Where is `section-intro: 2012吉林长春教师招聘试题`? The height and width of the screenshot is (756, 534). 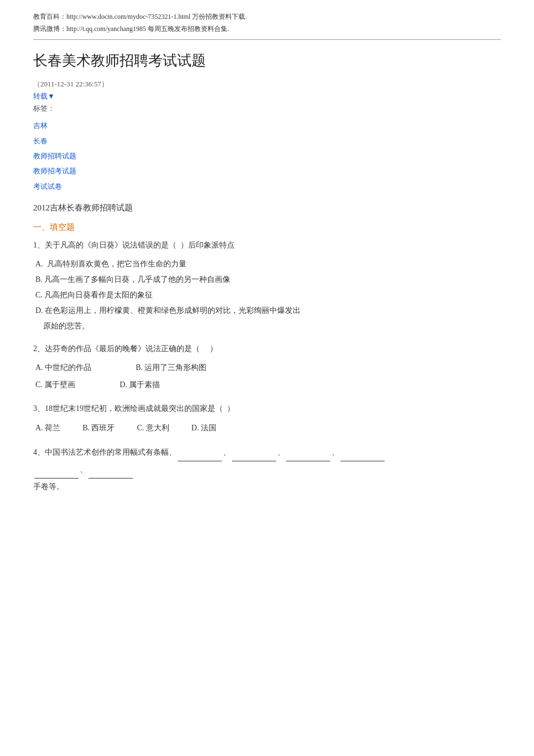 section-intro: 2012吉林长春教师招聘试题 is located at coordinates (267, 208).